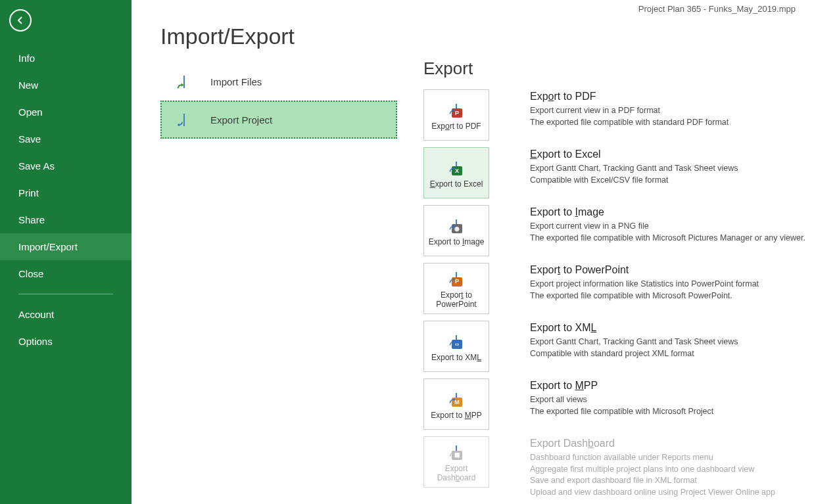 Image resolution: width=814 pixels, height=504 pixels. I want to click on export-btn-label: Export to PDF, so click(456, 126).